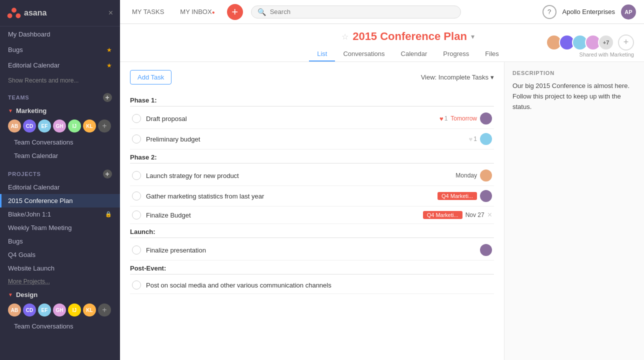  Describe the element at coordinates (414, 54) in the screenshot. I see `tab-calendar: Calendar` at that location.